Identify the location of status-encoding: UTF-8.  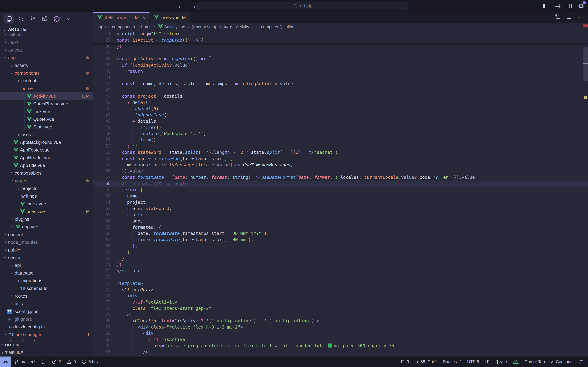
(473, 362).